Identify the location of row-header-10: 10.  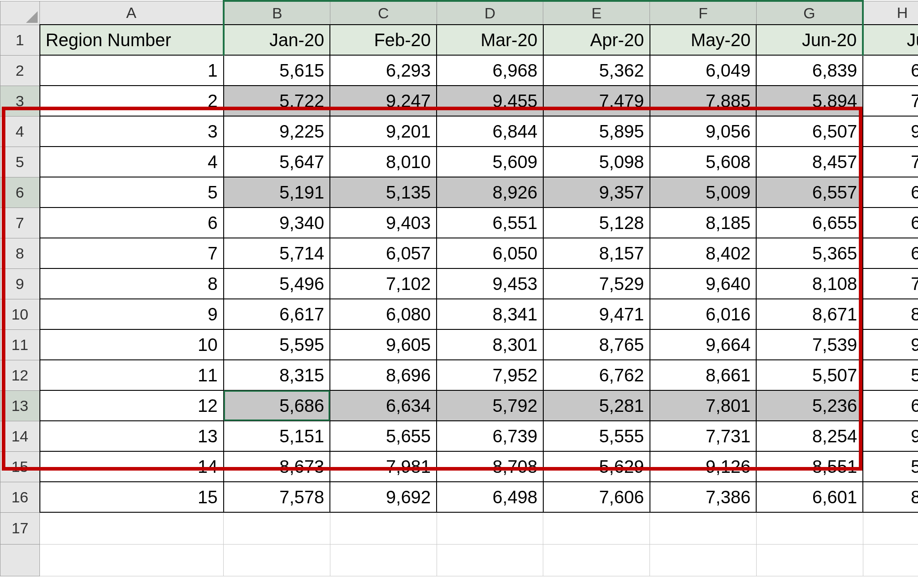
(20, 314).